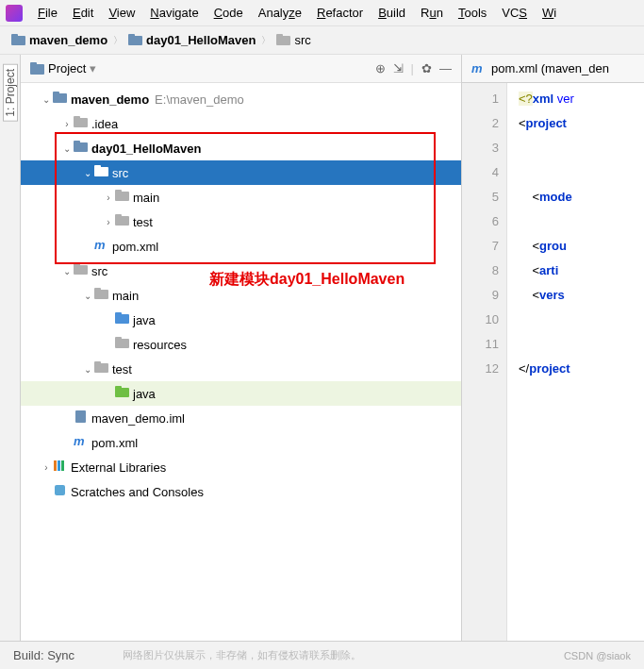 This screenshot has width=644, height=669. What do you see at coordinates (432, 13) in the screenshot?
I see `menu-run: Run` at bounding box center [432, 13].